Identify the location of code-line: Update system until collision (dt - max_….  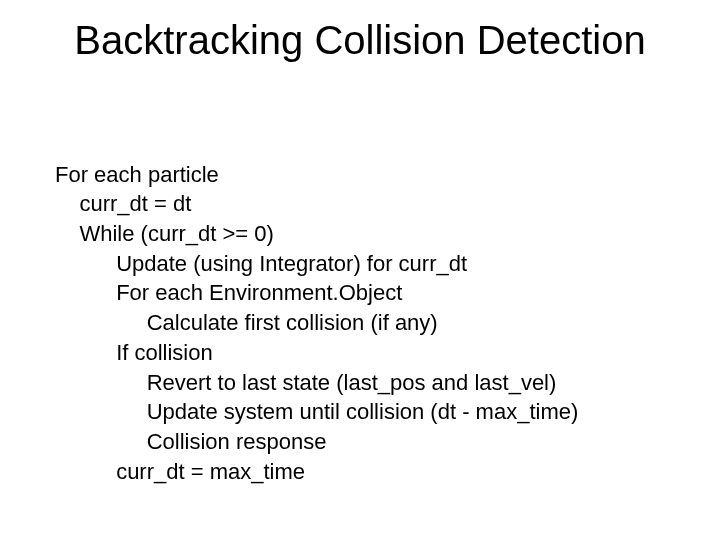
(363, 412).